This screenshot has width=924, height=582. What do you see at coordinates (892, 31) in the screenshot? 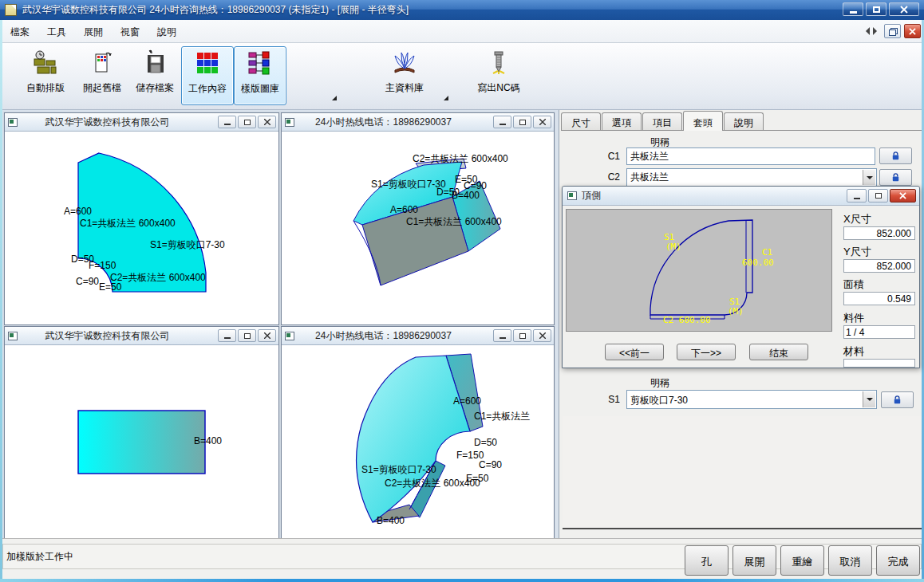
I see `mdi-restore-button` at bounding box center [892, 31].